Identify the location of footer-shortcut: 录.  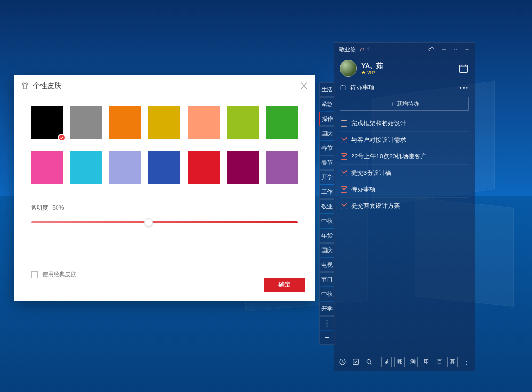
(386, 362).